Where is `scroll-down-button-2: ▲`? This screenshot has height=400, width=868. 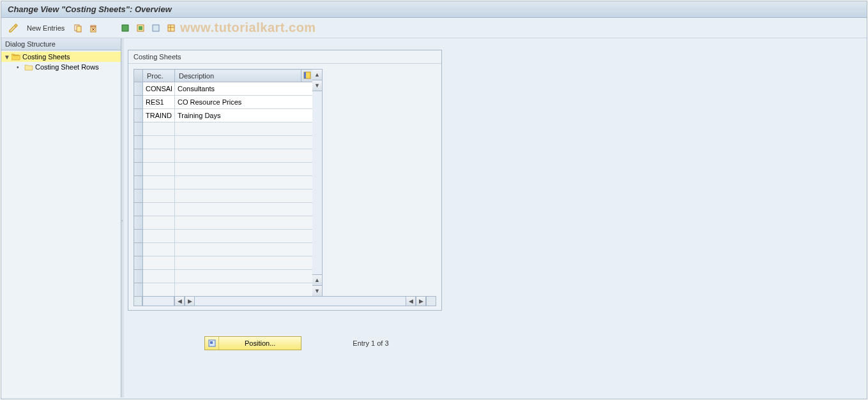
scroll-down-button-2: ▲ is located at coordinates (317, 279).